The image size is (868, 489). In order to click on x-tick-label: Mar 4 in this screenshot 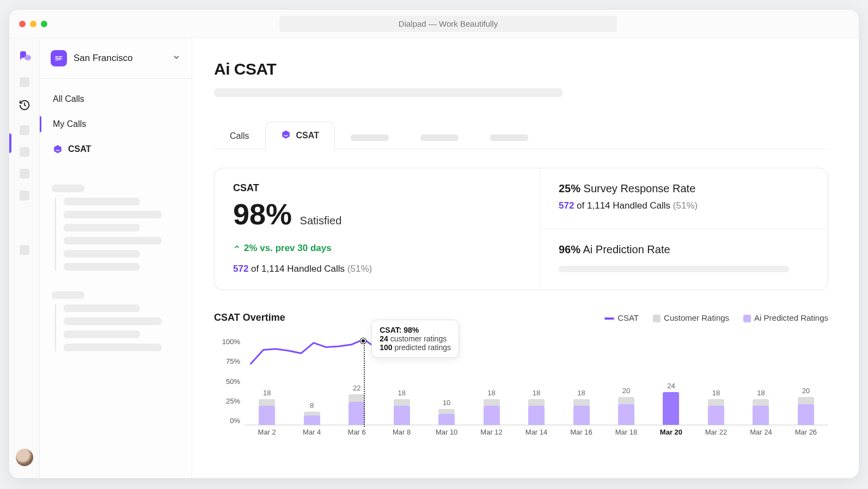, I will do `click(311, 432)`.